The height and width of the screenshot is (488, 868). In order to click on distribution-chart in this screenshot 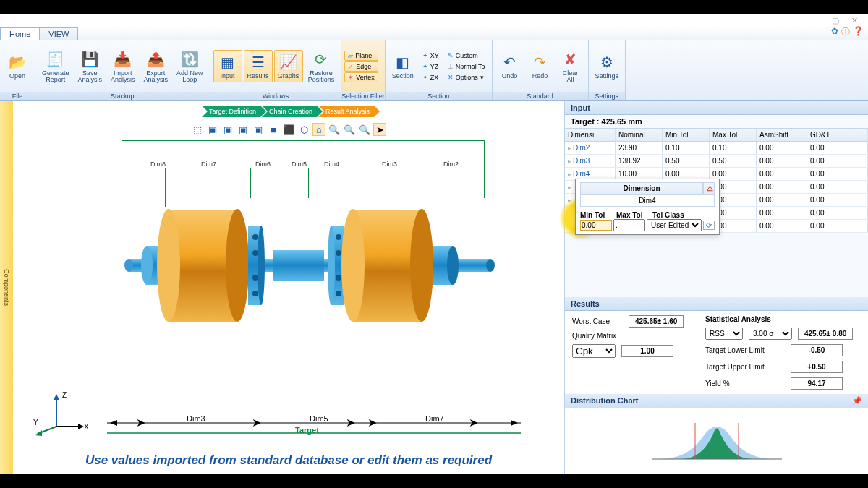, I will do `click(716, 441)`.